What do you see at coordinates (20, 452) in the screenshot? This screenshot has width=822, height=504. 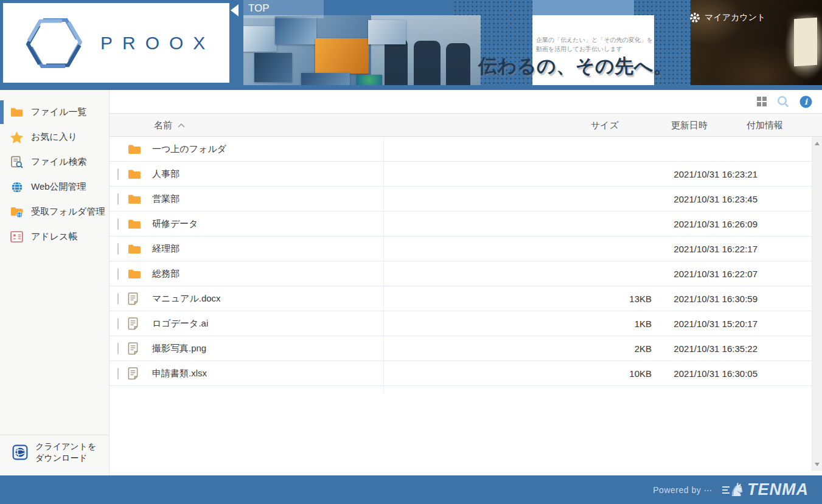 I see `client-app-icon` at bounding box center [20, 452].